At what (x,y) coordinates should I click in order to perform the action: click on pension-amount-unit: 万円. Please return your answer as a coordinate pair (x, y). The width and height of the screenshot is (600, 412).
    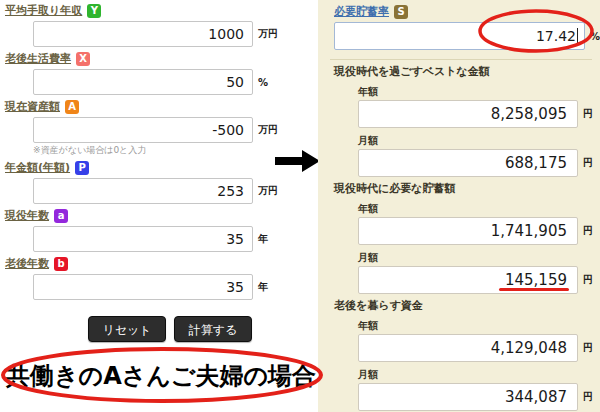
    Looking at the image, I should click on (268, 191).